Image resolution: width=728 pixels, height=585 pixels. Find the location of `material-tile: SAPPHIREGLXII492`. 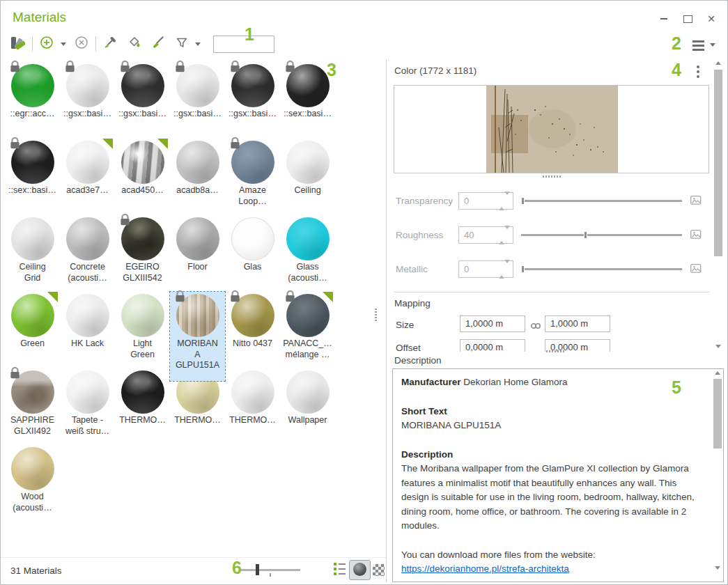

material-tile: SAPPHIREGLXII492 is located at coordinates (32, 407).